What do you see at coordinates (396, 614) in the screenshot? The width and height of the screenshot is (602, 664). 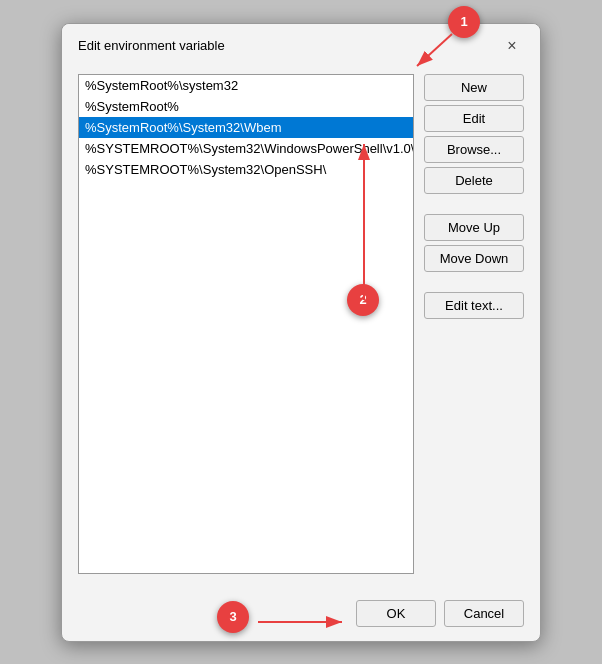 I see `ok-button: OK` at bounding box center [396, 614].